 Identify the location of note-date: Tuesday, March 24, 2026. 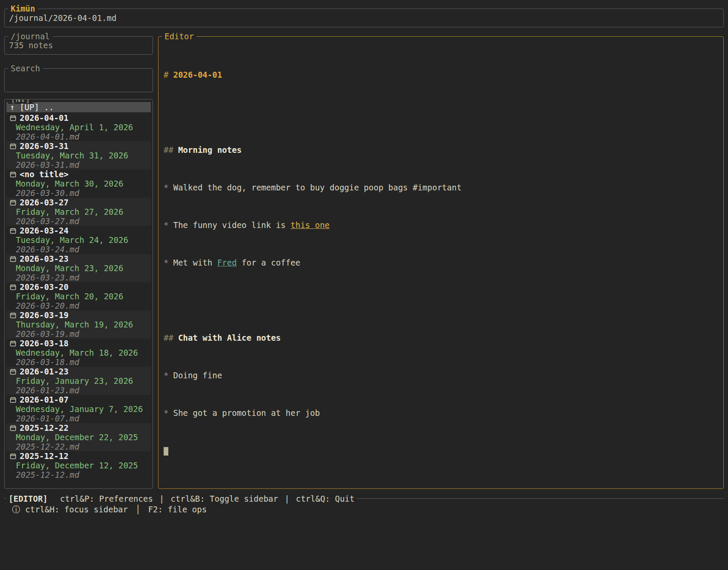
(80, 240).